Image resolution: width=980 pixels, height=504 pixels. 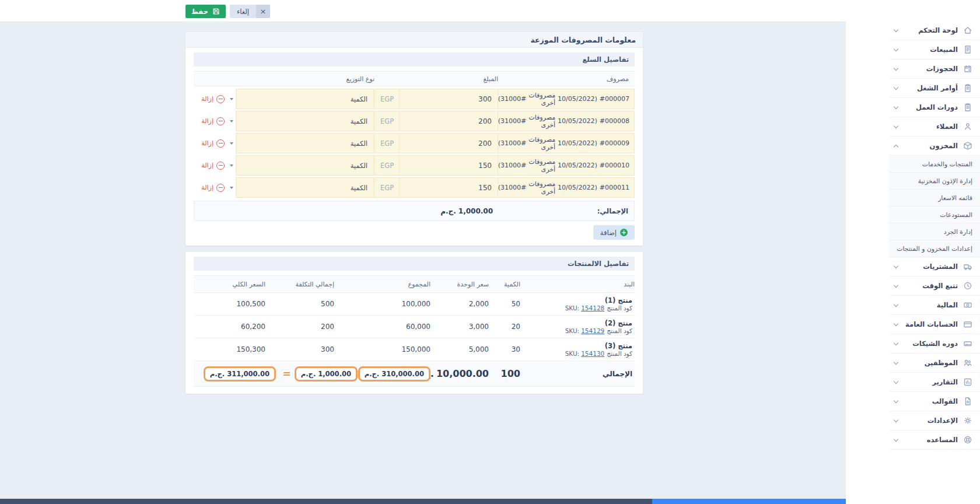 What do you see at coordinates (593, 308) in the screenshot?
I see `sku-link: 154128` at bounding box center [593, 308].